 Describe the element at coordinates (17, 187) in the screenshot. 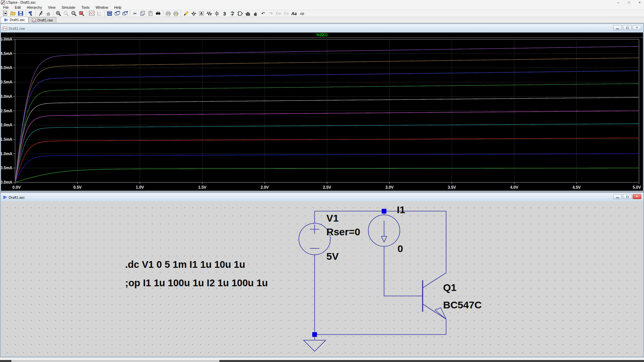

I see `x-axis-tick-label: 0.0V` at that location.